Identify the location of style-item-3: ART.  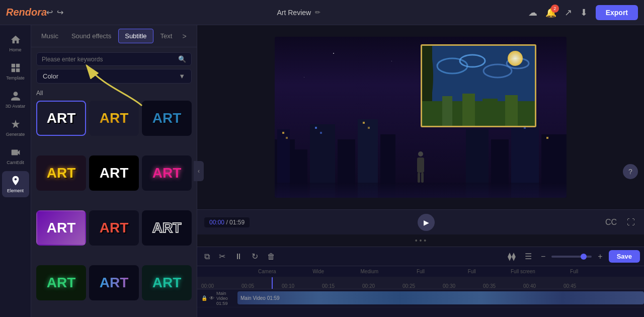
(167, 118).